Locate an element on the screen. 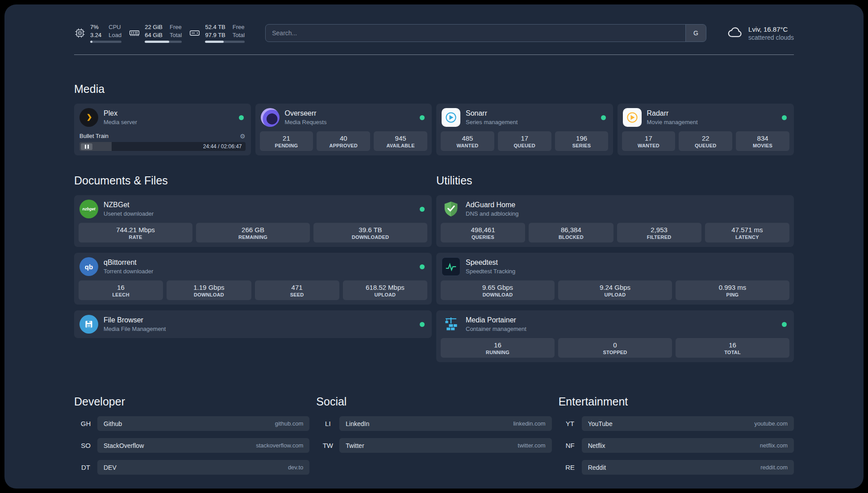  speedtest-title: Speedtest is located at coordinates (490, 263).